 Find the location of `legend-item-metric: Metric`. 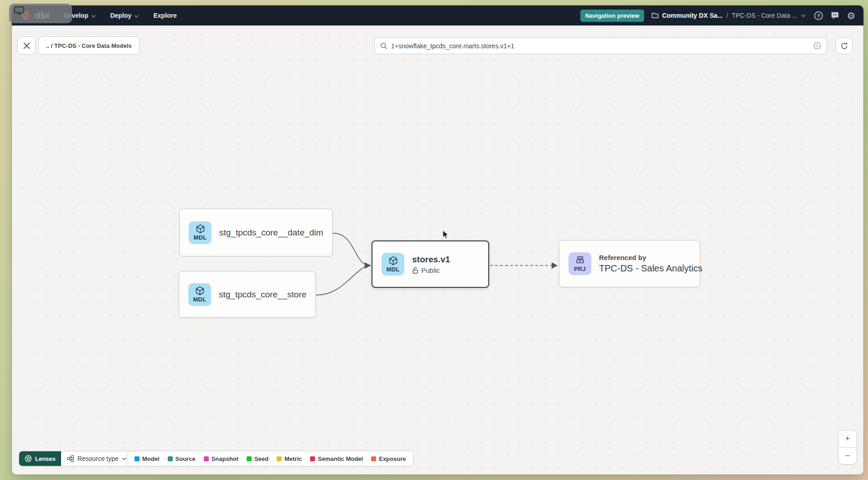

legend-item-metric: Metric is located at coordinates (289, 459).